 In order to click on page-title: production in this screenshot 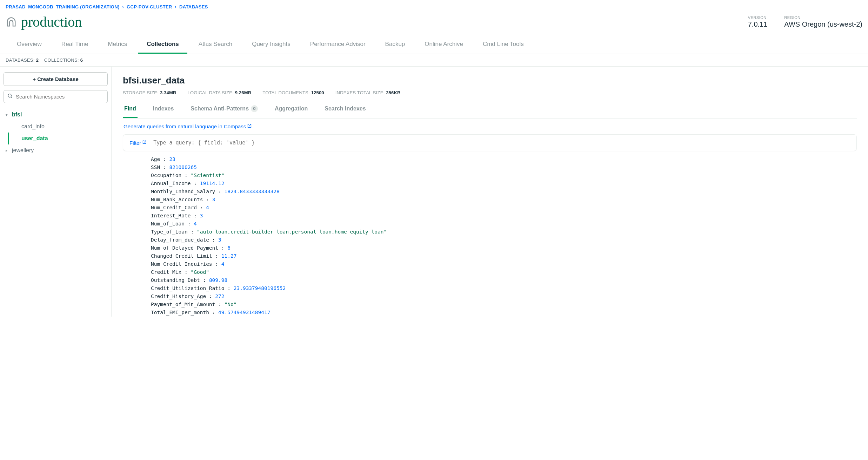, I will do `click(51, 22)`.